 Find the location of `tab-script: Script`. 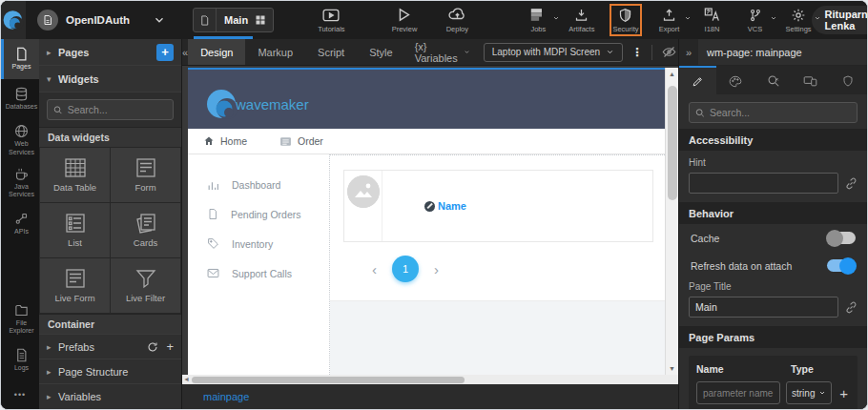

tab-script: Script is located at coordinates (331, 51).